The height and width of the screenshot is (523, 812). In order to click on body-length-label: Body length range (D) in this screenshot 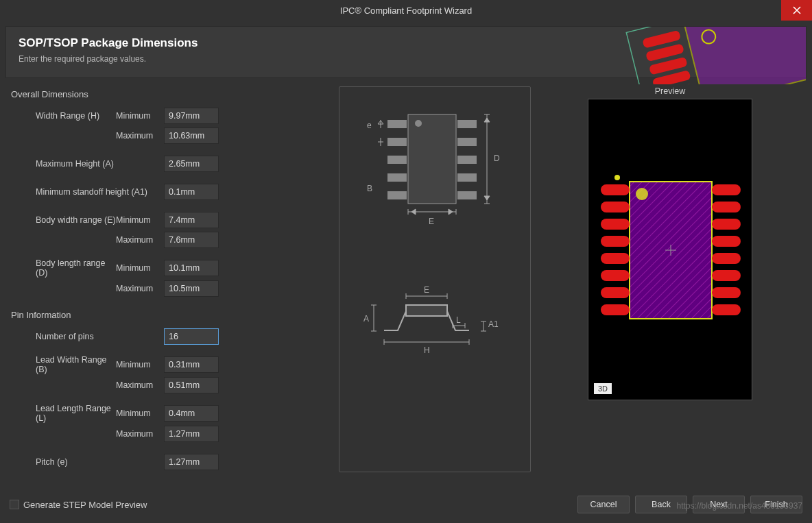, I will do `click(63, 268)`.